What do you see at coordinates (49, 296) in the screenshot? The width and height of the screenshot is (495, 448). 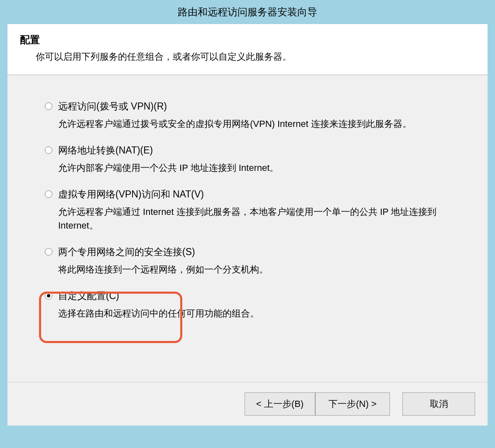 I see `radio-custom` at bounding box center [49, 296].